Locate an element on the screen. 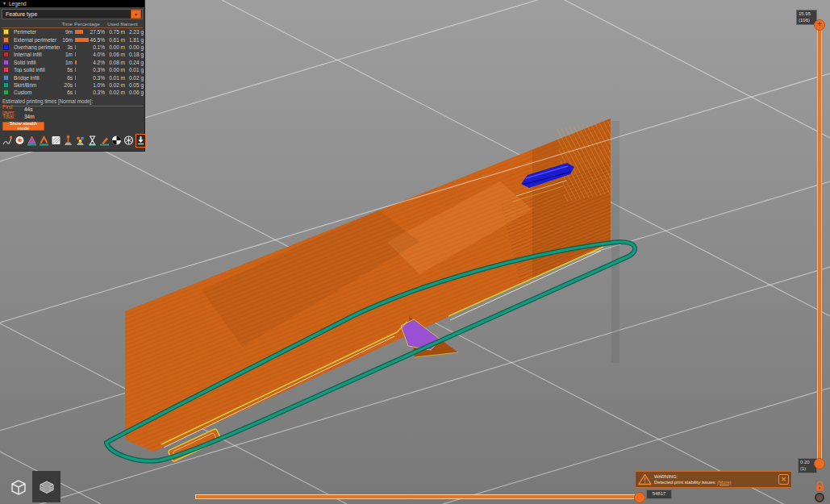  center-of-gravity-toggle-button is located at coordinates (116, 140).